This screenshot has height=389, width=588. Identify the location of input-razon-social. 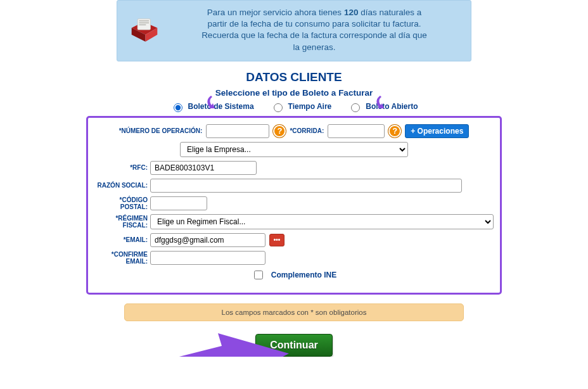
(306, 186).